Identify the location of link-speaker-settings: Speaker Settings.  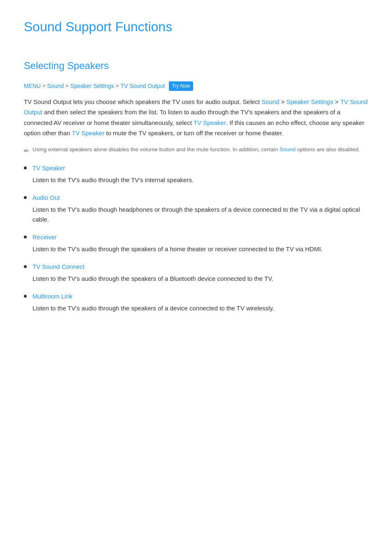
(310, 102).